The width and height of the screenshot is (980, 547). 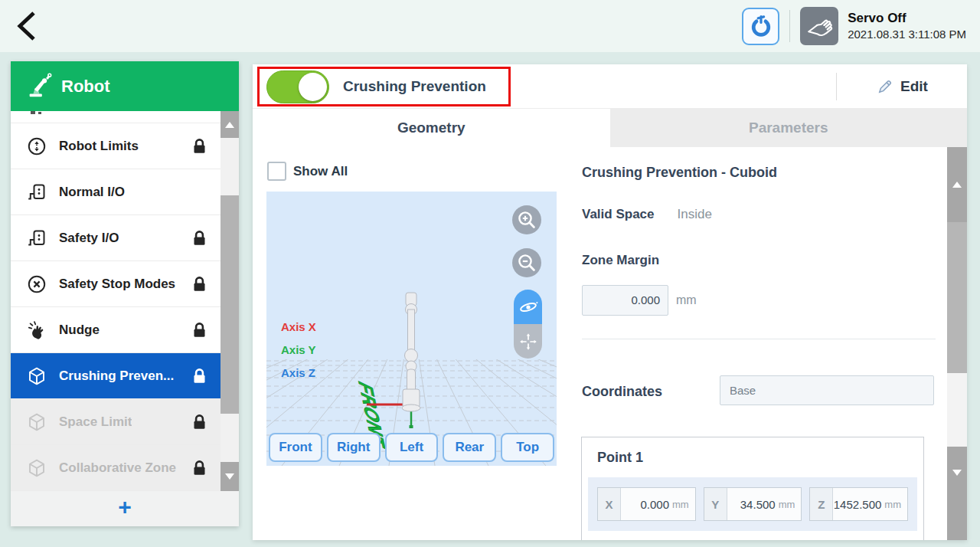 What do you see at coordinates (859, 504) in the screenshot?
I see `point-z-field: Z 1452.500 mm` at bounding box center [859, 504].